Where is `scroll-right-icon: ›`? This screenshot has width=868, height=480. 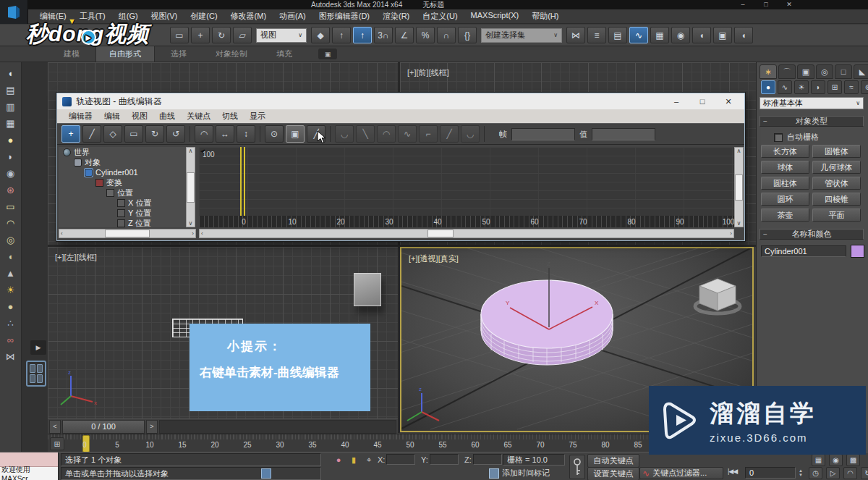
scroll-right-icon: › is located at coordinates (731, 233).